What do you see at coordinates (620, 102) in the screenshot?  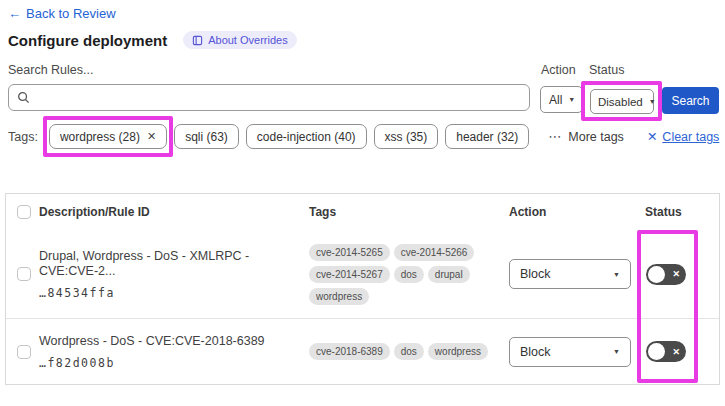 I see `status-filter-value: Disabled` at bounding box center [620, 102].